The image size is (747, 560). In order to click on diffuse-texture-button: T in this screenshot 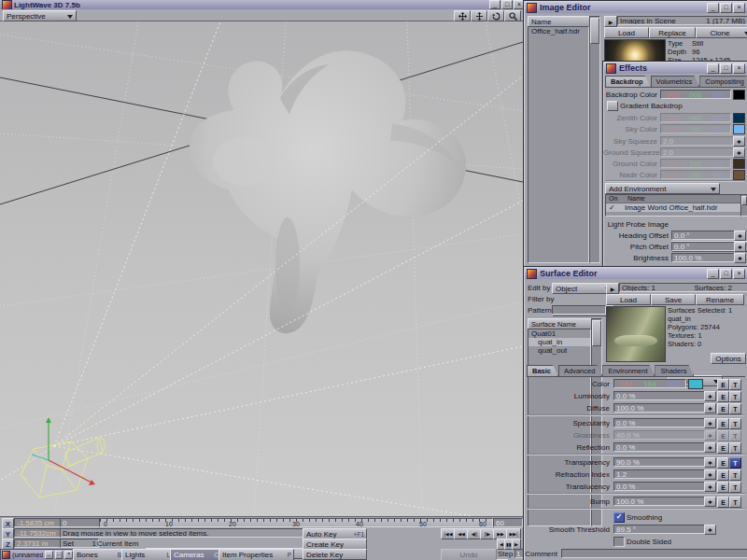, I will do `click(736, 409)`.